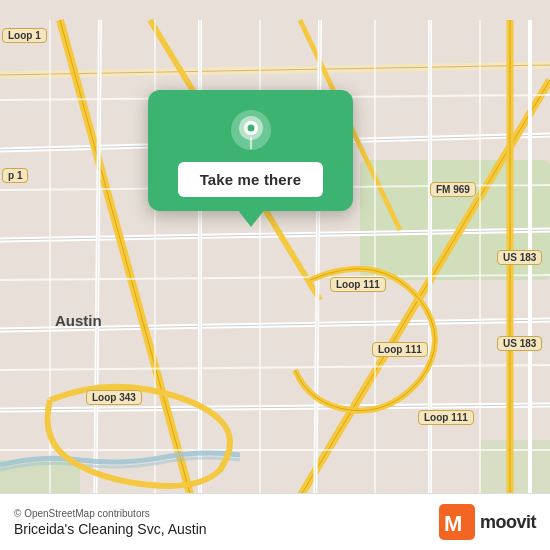 This screenshot has width=550, height=550. I want to click on road-label-us183b: US 183, so click(520, 344).